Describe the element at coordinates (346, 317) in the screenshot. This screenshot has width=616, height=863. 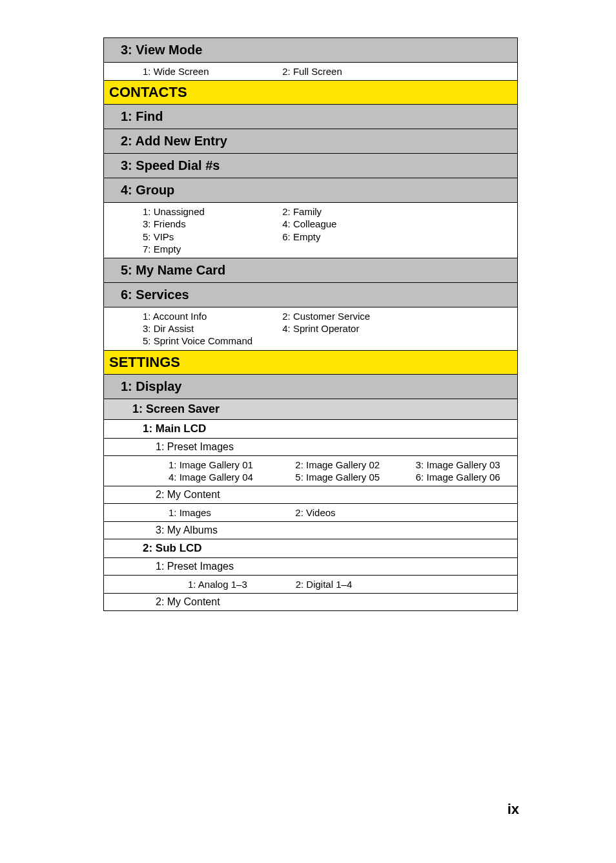
I see `item: 2: Customer Service` at that location.